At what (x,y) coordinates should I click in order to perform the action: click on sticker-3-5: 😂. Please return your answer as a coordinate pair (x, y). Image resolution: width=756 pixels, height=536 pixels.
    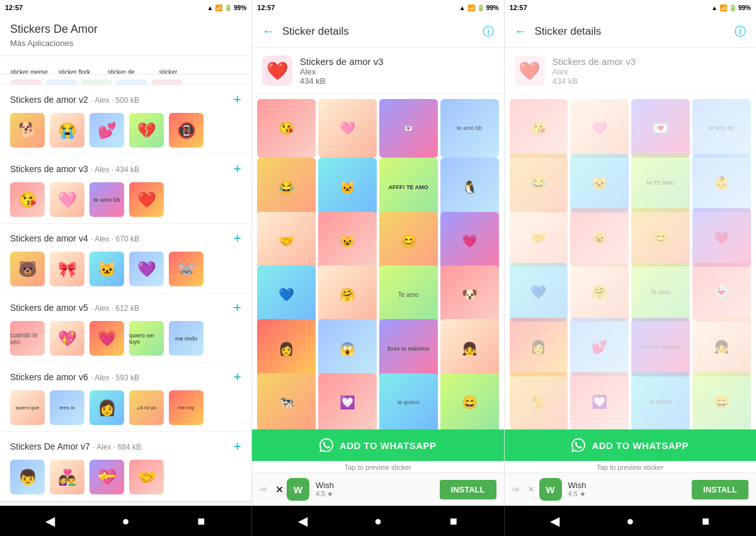
    Looking at the image, I should click on (539, 183).